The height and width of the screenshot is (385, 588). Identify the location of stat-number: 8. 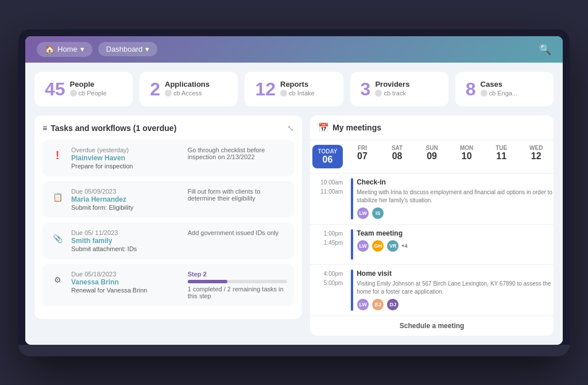
(471, 89).